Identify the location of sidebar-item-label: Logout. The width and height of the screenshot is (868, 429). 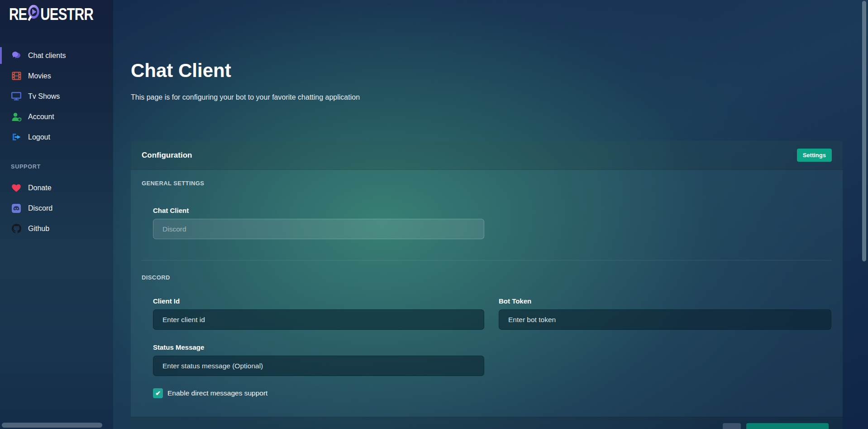
(39, 137).